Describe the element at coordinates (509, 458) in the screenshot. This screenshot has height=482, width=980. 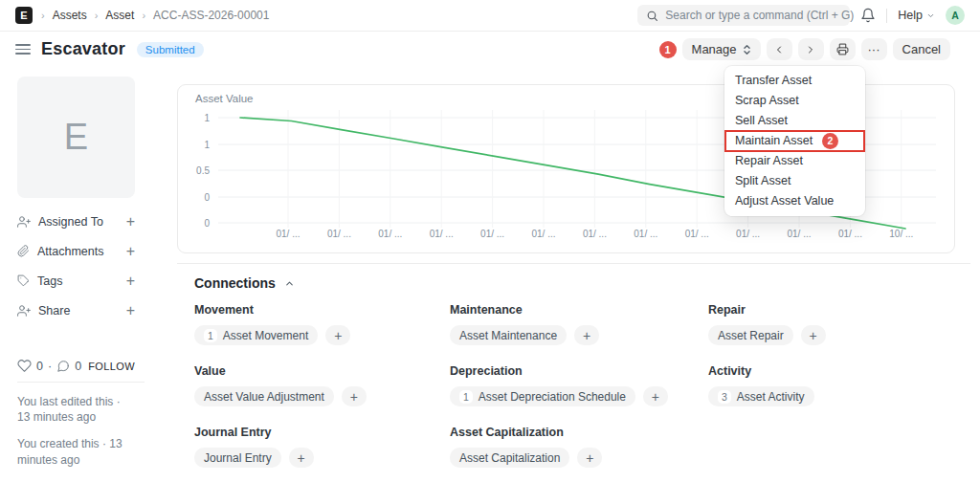
I see `connection-link-label: Asset Capitalization` at that location.